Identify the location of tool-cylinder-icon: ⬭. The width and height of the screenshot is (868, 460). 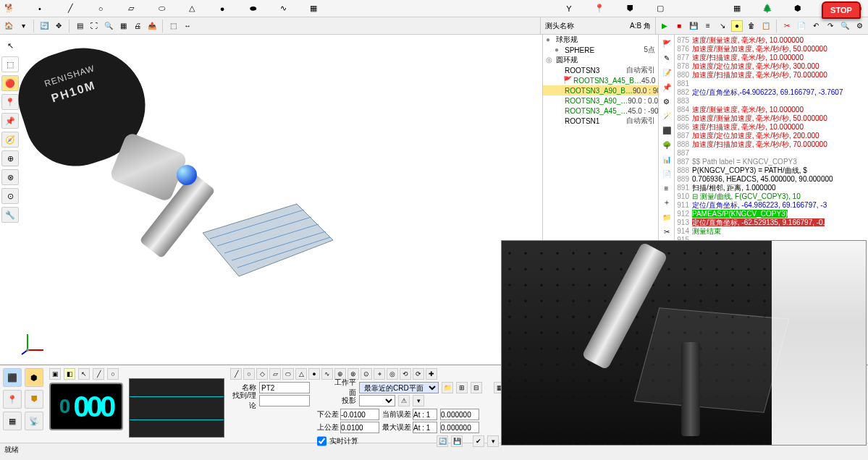
(161, 9).